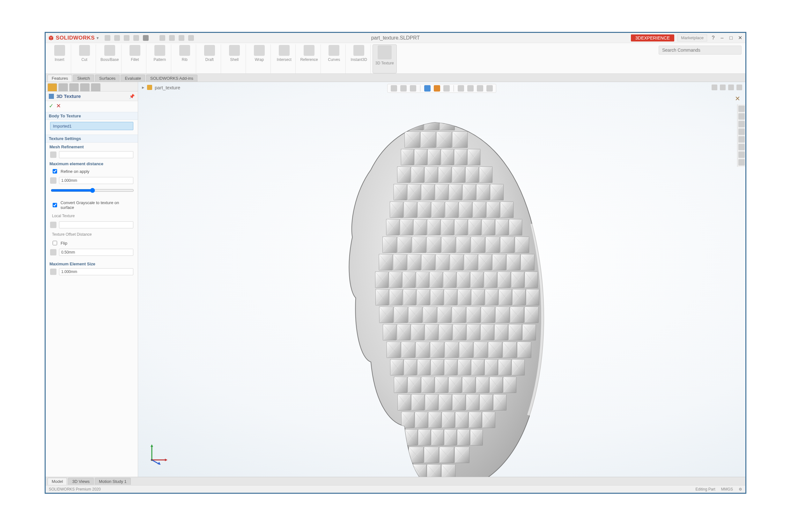 This screenshot has height=532, width=791. What do you see at coordinates (107, 38) in the screenshot?
I see `qat-new-icon` at bounding box center [107, 38].